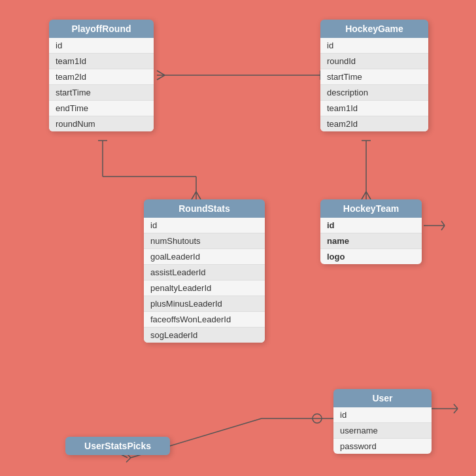  Describe the element at coordinates (374, 29) in the screenshot. I see `hockey-game-header: HockeyGame` at that location.